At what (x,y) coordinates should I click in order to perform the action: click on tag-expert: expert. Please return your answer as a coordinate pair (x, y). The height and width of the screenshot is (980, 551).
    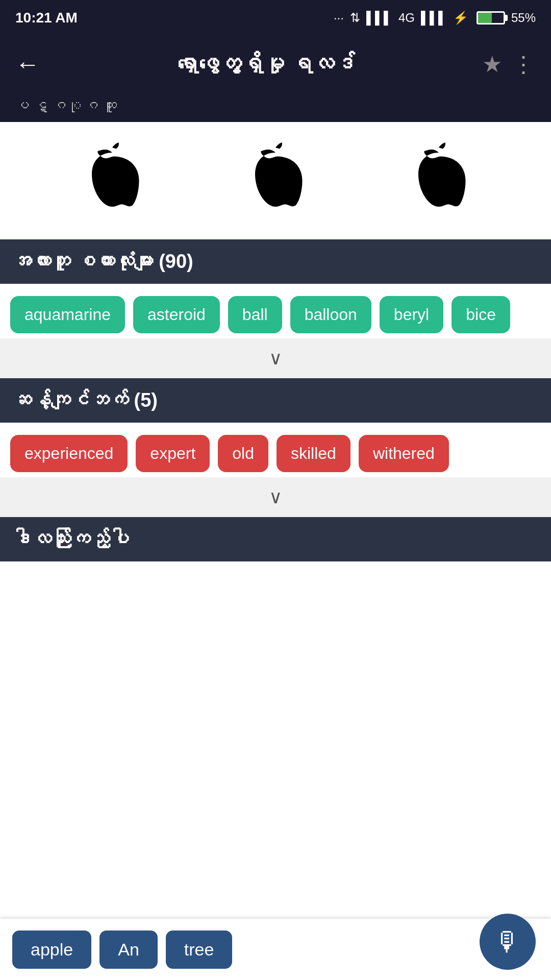
    Looking at the image, I should click on (172, 453).